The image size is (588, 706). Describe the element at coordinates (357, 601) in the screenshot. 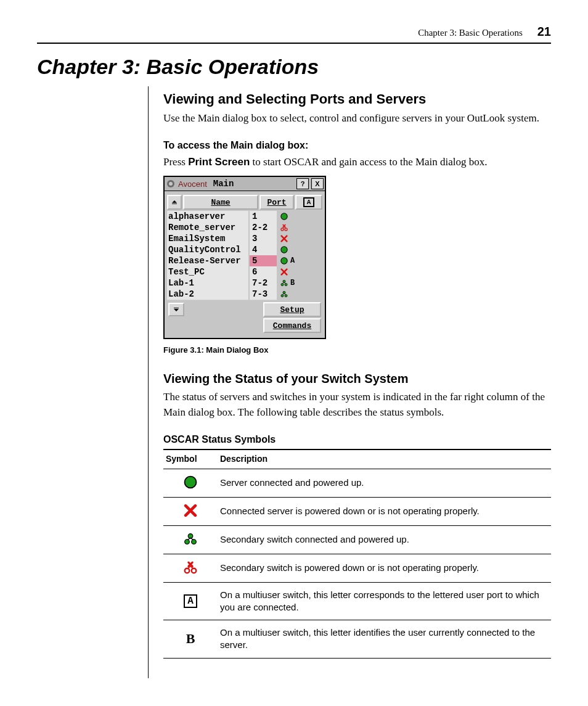

I see `table-row: A On a multiuser switch, this letter cor…` at that location.